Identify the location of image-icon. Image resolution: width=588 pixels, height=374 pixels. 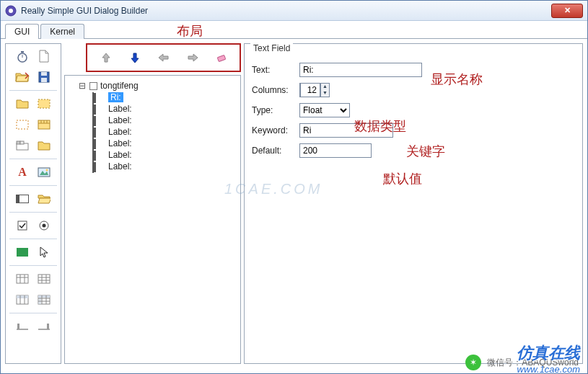
(44, 172).